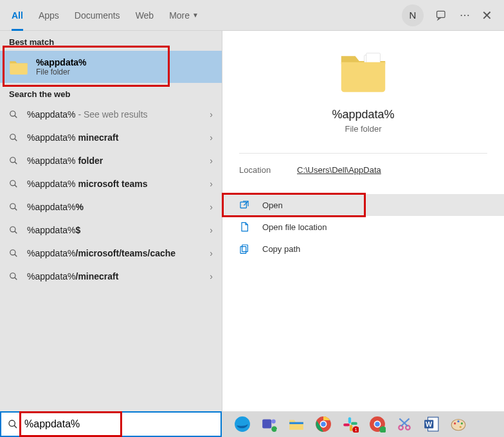  Describe the element at coordinates (345, 424) in the screenshot. I see `taskbar-apps: ✓ 1 W` at that location.